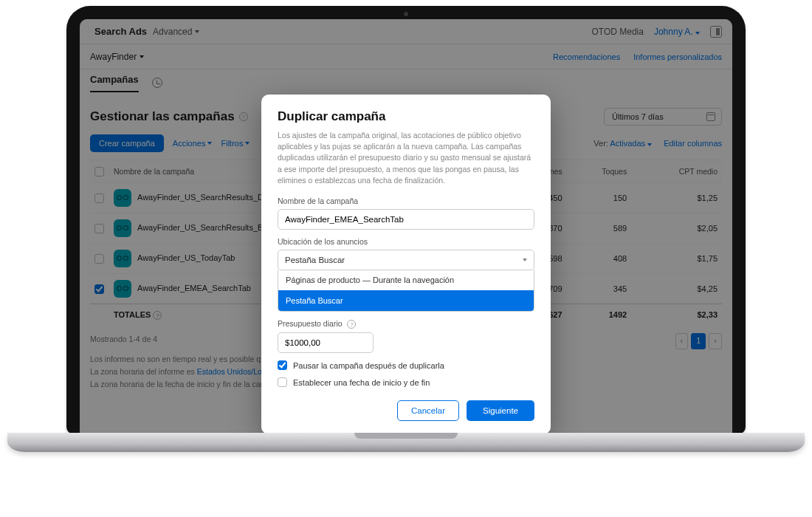 The image size is (812, 517). Describe the element at coordinates (525, 260) in the screenshot. I see `chevron-down-icon` at that location.